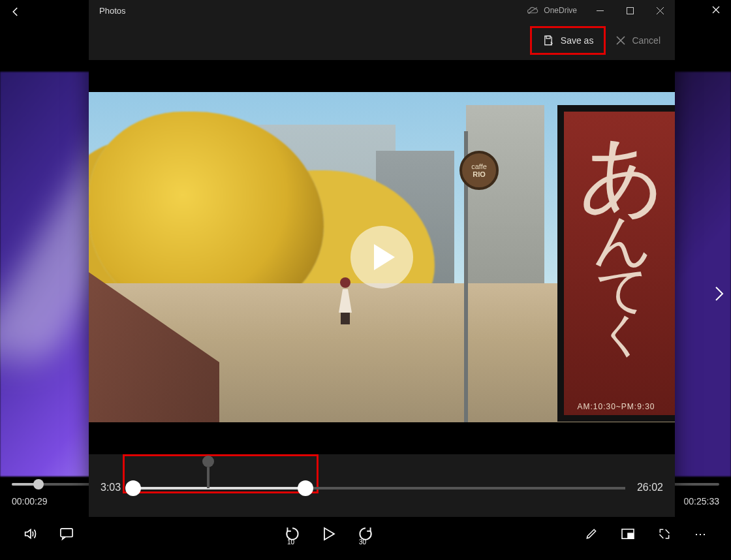 The image size is (731, 560). What do you see at coordinates (701, 534) in the screenshot?
I see `more-button: ⋯` at bounding box center [701, 534].